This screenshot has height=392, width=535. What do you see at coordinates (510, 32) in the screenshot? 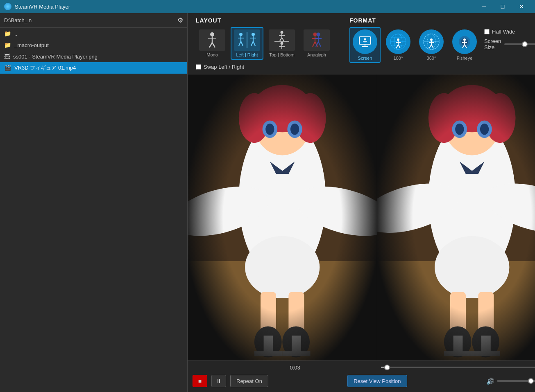
I see `half-wide-row: Half Wide` at bounding box center [510, 32].